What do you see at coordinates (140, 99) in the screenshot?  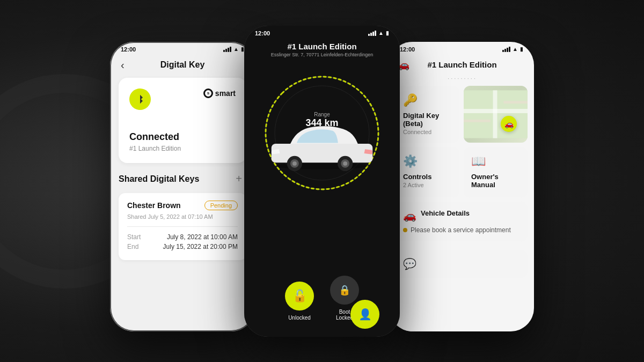 I see `bluetooth-icon` at bounding box center [140, 99].